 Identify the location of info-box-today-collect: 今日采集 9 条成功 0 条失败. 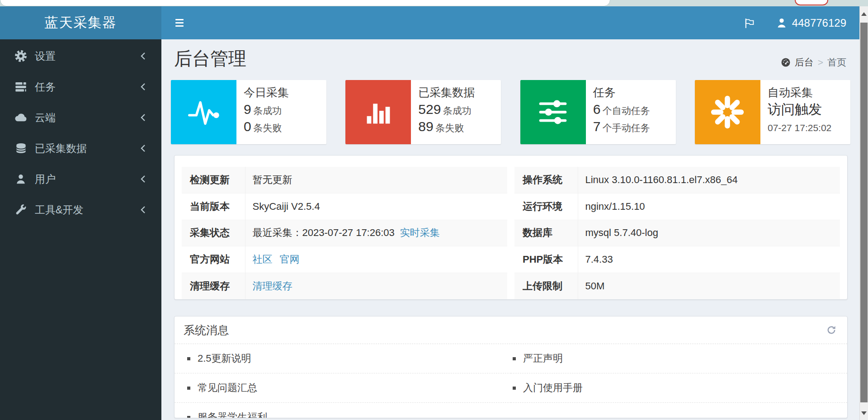
(249, 112).